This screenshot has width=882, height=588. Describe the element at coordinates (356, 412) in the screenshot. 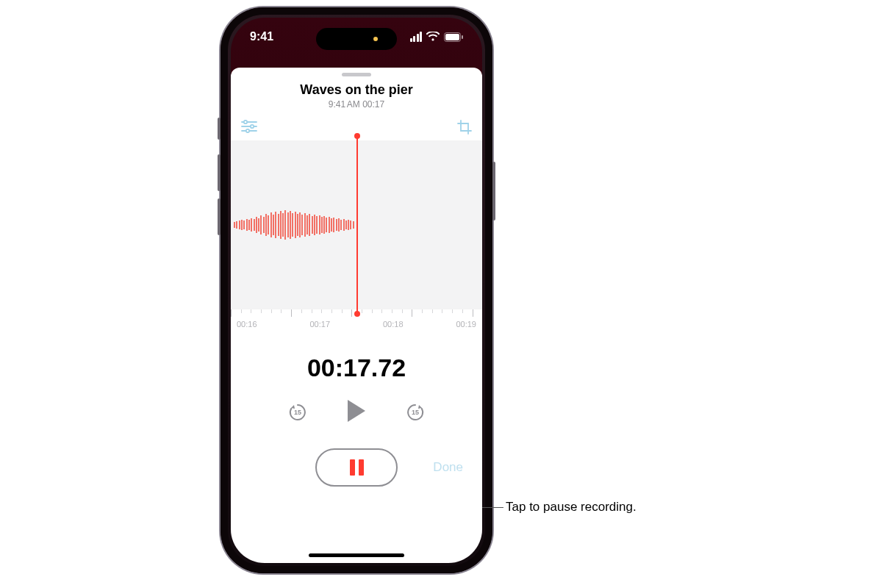

I see `play-button` at that location.